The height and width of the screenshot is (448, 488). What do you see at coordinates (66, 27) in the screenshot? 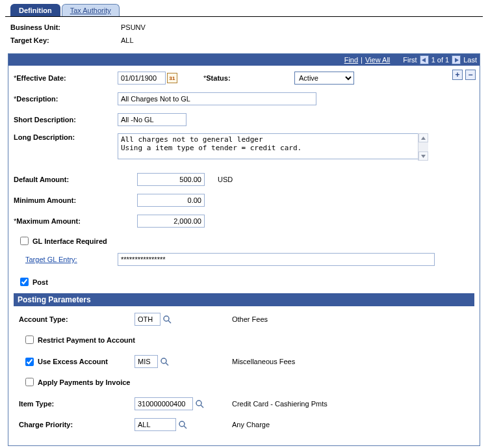
I see `business-unit-label: Business Unit:` at bounding box center [66, 27].